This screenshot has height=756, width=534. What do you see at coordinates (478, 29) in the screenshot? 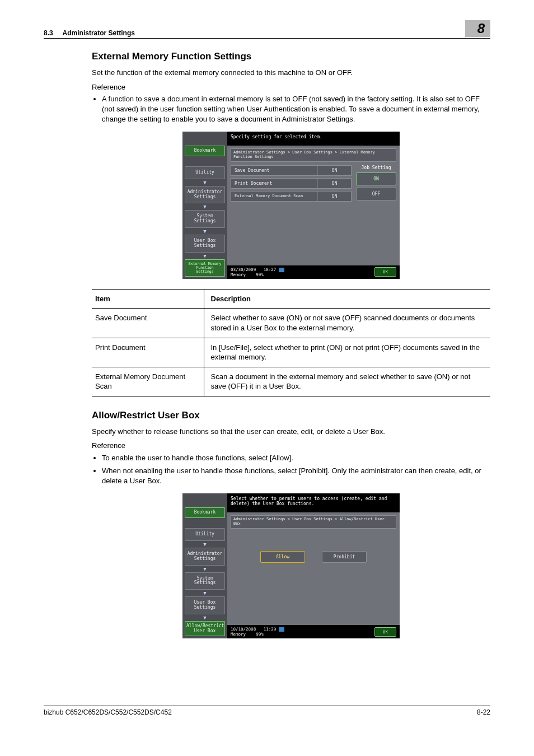
I see `chapter-badge: 8` at bounding box center [478, 29].